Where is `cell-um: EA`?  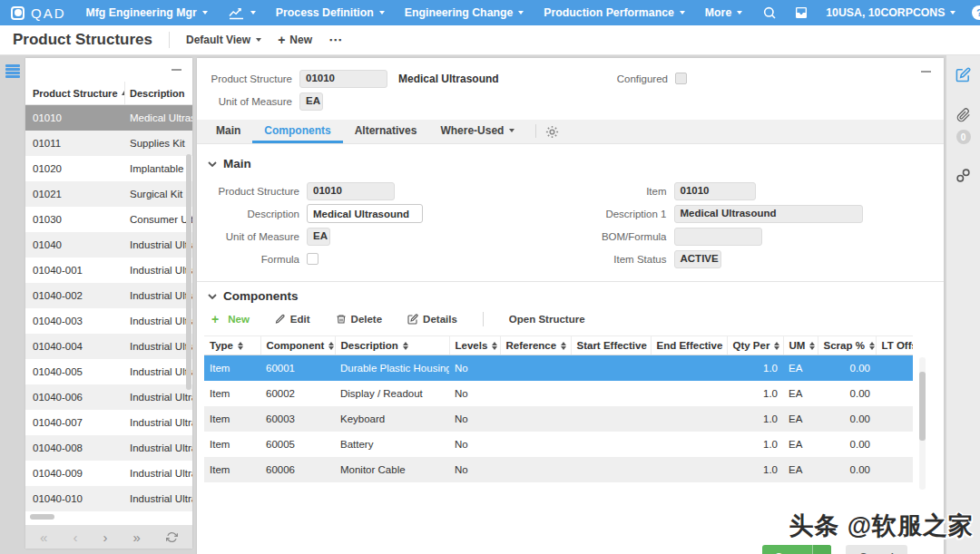
cell-um: EA is located at coordinates (800, 394).